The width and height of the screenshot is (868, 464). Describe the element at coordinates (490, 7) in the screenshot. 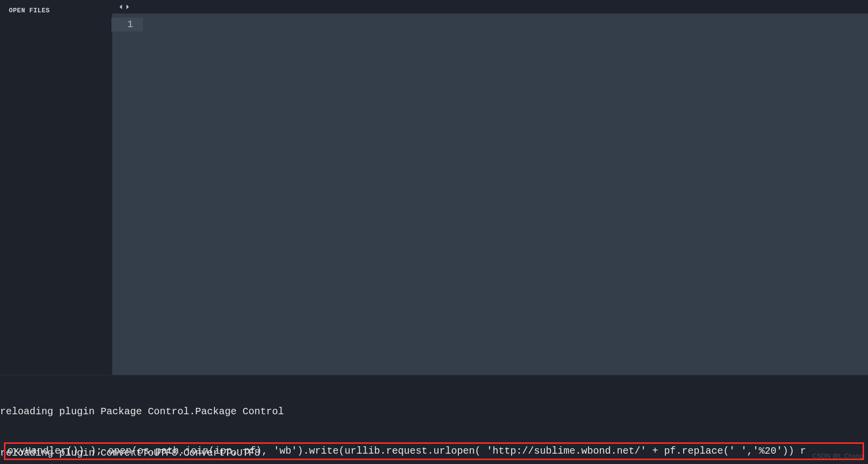

I see `tab-bar` at that location.